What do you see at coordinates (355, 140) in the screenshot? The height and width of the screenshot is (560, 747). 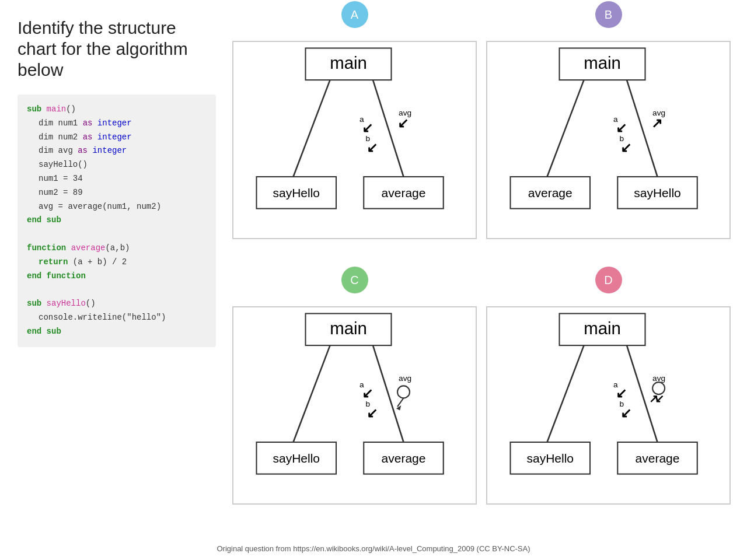 I see `option-a-svg: main a ↙ b ↙ avg` at bounding box center [355, 140].